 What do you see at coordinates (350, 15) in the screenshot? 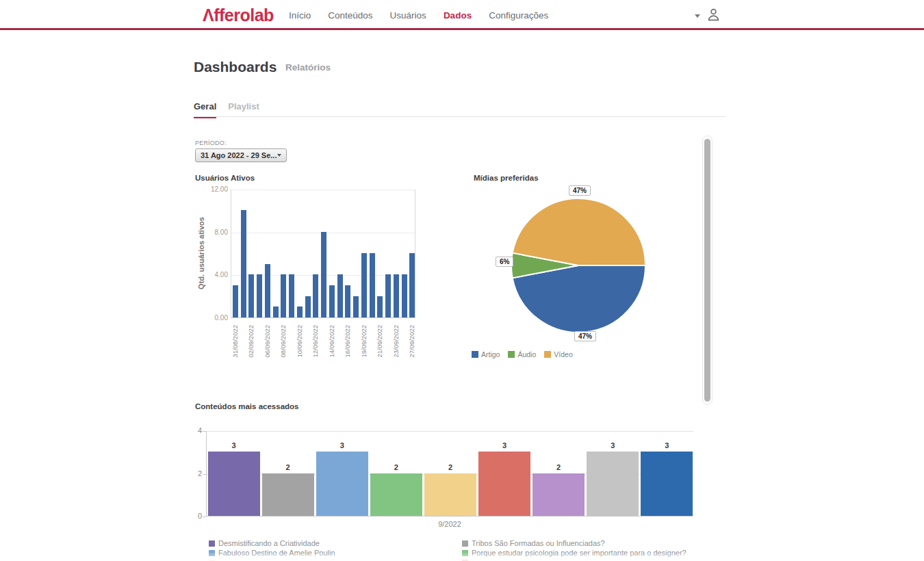
I see `nav-item-conteudos: Conteúdos` at bounding box center [350, 15].